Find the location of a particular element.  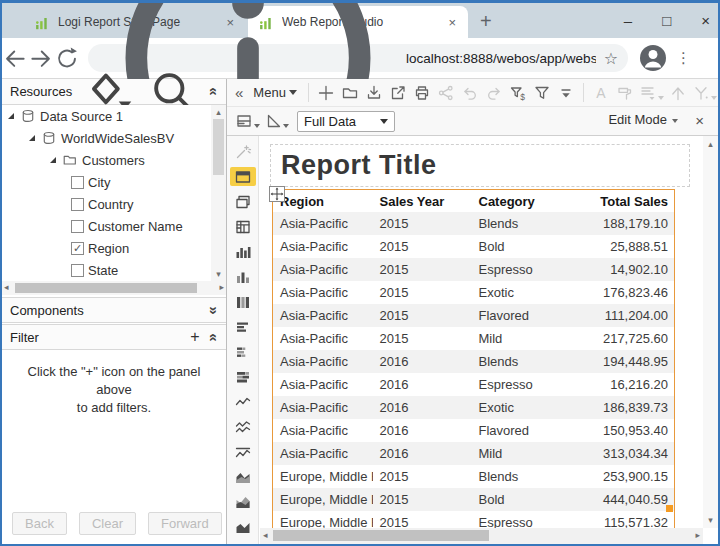

open-report-icon is located at coordinates (350, 93).